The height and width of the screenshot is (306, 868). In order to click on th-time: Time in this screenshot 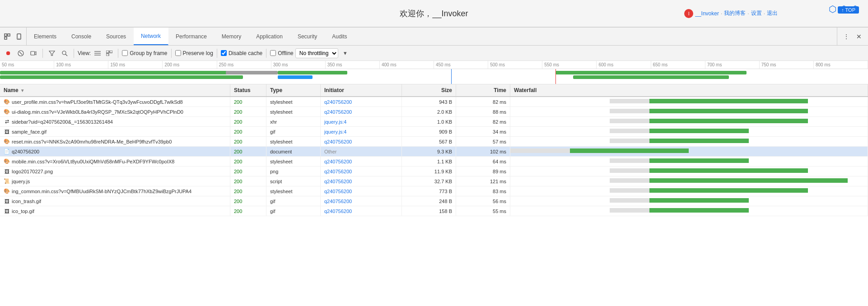, I will do `click(483, 90)`.